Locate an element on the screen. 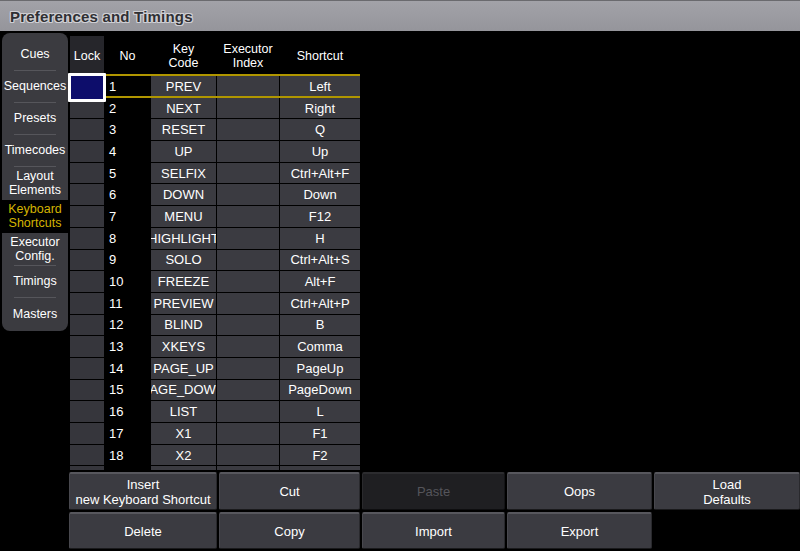  shortcut-cell: Ctrl+Alt+F is located at coordinates (320, 174).